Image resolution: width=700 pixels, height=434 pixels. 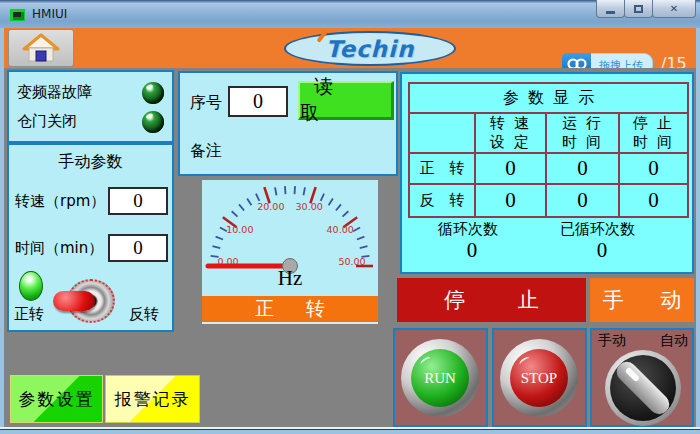 I want to click on brand-logo: Techin, so click(x=370, y=48).